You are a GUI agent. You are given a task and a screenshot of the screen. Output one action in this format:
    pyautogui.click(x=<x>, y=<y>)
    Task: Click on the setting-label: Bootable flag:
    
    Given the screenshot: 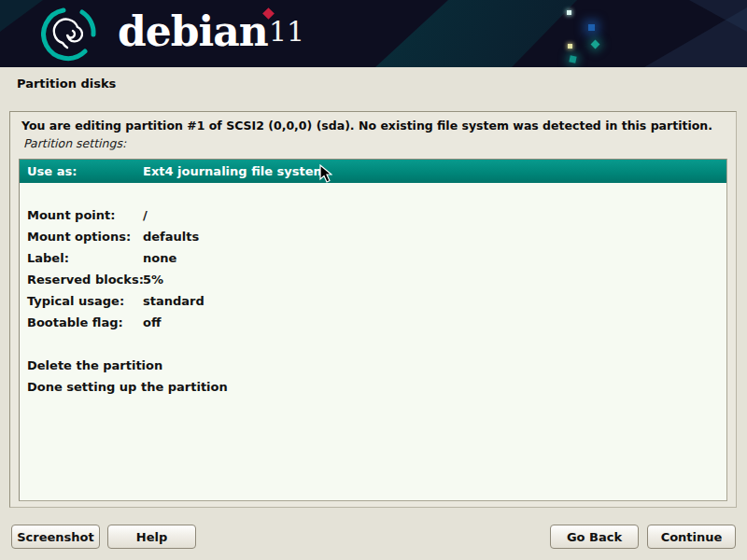 What is the action you would take?
    pyautogui.click(x=81, y=323)
    